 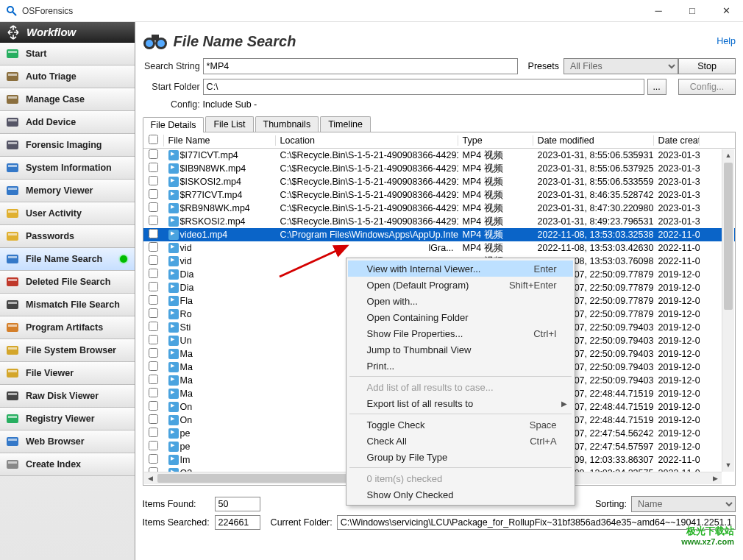 What do you see at coordinates (728, 156) in the screenshot?
I see `scroll-up-icon: ▲` at bounding box center [728, 156].